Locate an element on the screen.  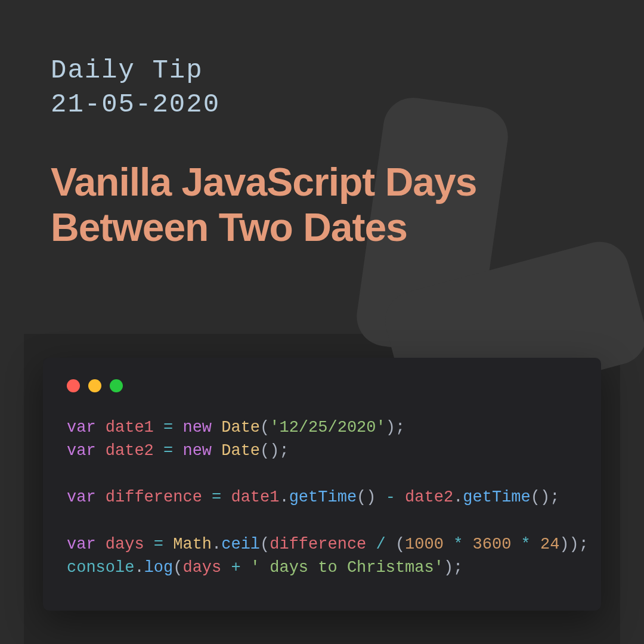
code-token: 1000 is located at coordinates (425, 544).